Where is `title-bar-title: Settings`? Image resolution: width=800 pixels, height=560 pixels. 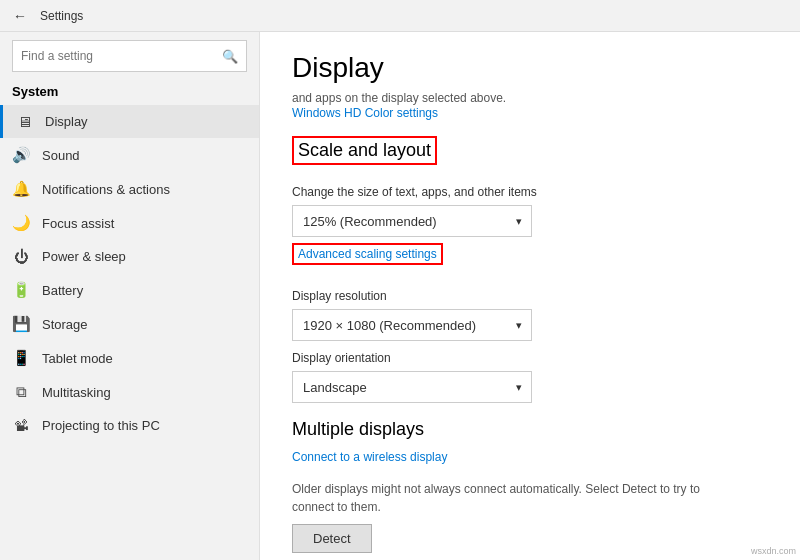
title-bar-title: Settings is located at coordinates (62, 16).